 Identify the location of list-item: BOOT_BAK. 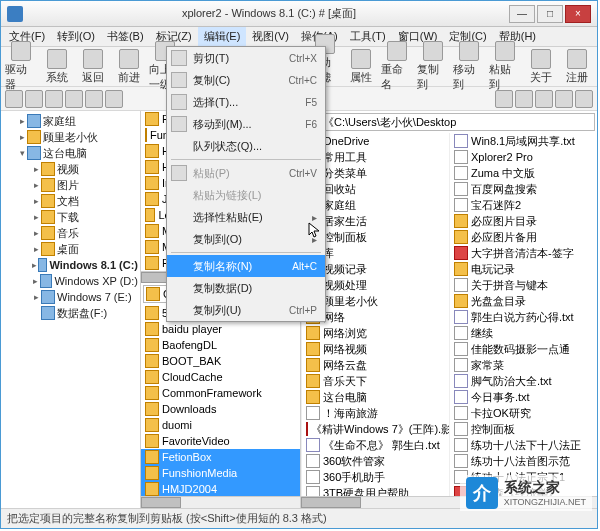
(220, 361).